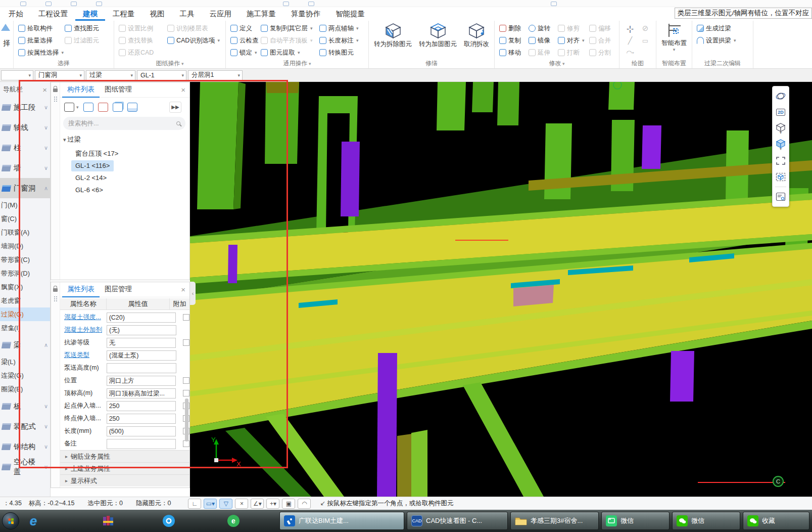 This screenshot has width=812, height=532. Describe the element at coordinates (244, 53) in the screenshot. I see `lock-button: 锁定` at that location.